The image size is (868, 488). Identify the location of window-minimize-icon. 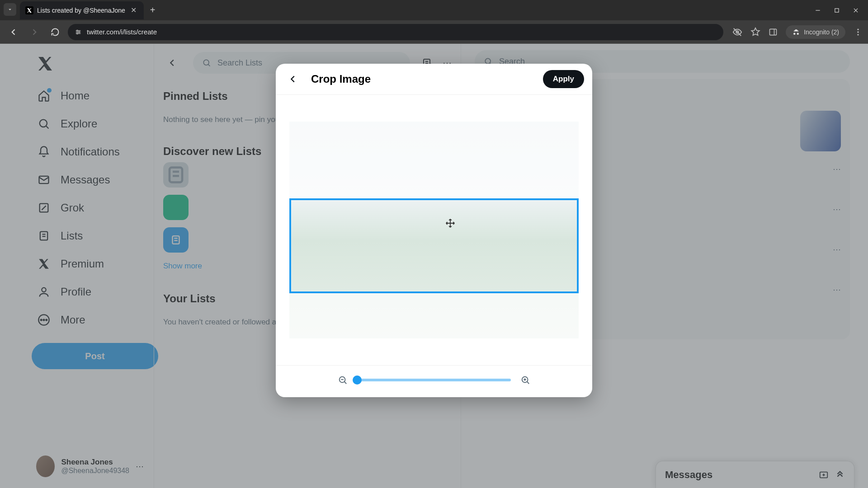
(818, 10).